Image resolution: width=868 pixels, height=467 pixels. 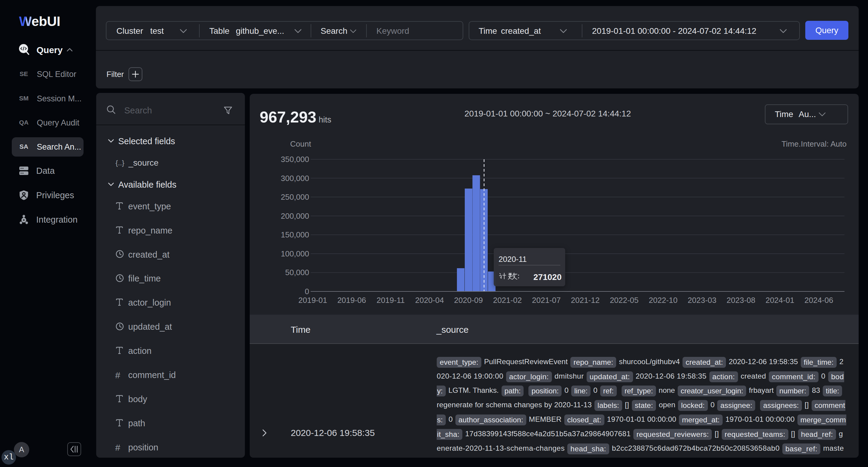 What do you see at coordinates (295, 235) in the screenshot?
I see `svg-text: 150,000` at bounding box center [295, 235].